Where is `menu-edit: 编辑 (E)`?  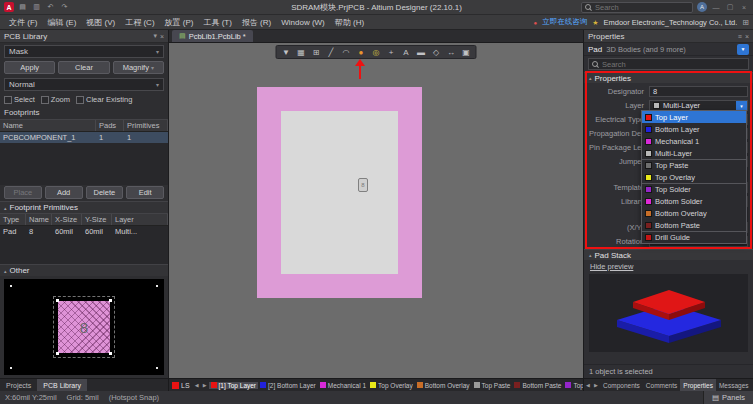
menu-edit: 编辑 (E) is located at coordinates (62, 22).